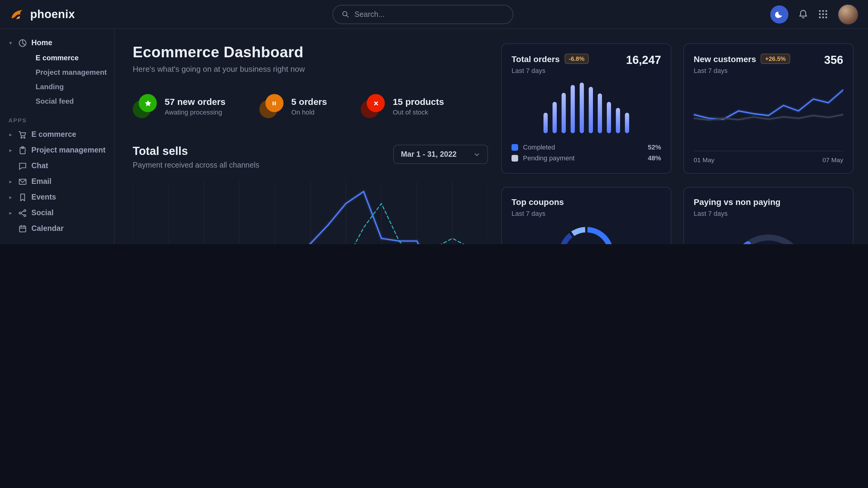 This screenshot has height=488, width=868. I want to click on star-icon, so click(148, 103).